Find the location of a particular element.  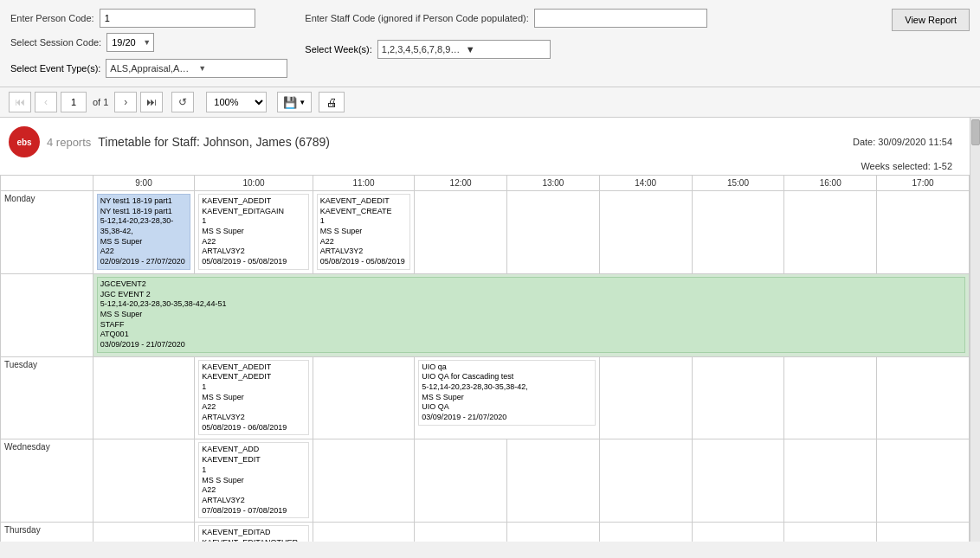

zoom-wrapper: 100% 50% 75% 125% 150% 200% is located at coordinates (236, 102).